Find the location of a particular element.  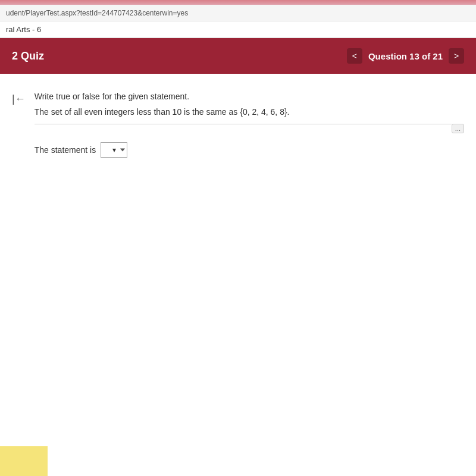

question-navigation: < Question 13 of 21 > is located at coordinates (406, 56).